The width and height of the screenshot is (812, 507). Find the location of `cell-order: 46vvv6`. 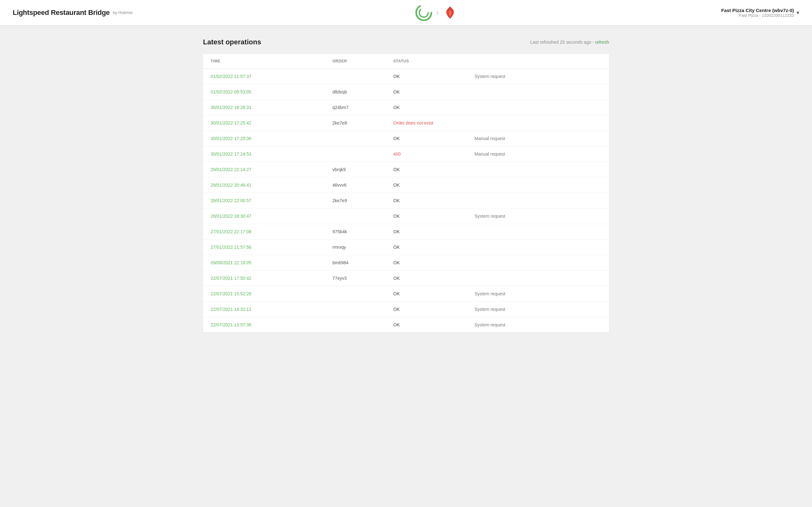

cell-order: 46vvv6 is located at coordinates (355, 185).